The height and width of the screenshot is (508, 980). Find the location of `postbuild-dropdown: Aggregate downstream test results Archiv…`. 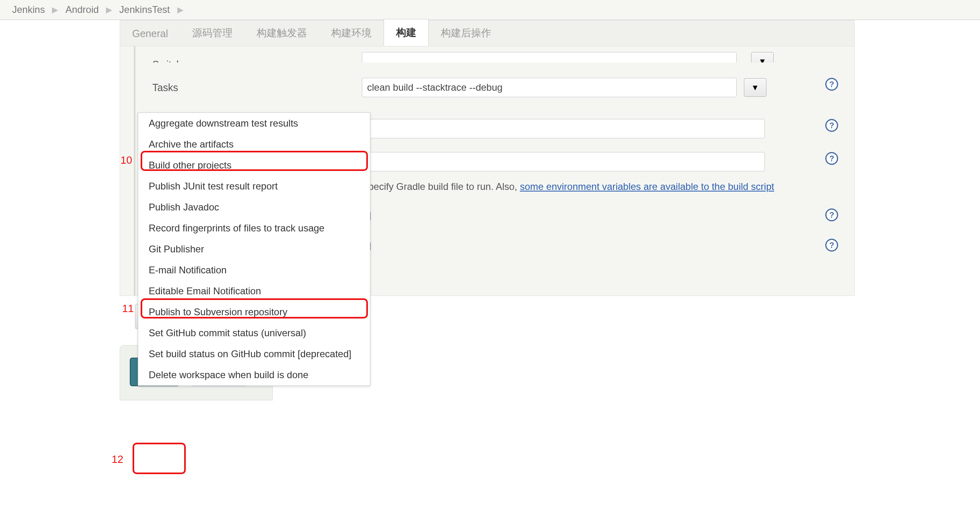

postbuild-dropdown: Aggregate downstream test results Archiv… is located at coordinates (254, 249).